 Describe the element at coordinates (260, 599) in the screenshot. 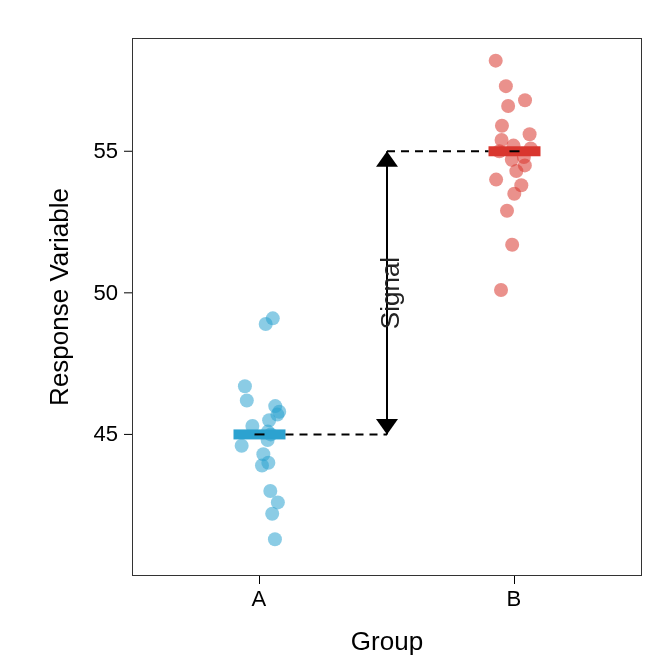

I see `x-tick-label: A` at that location.